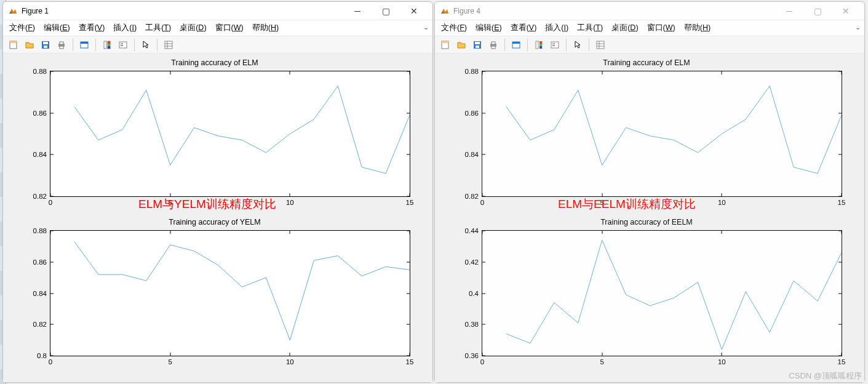 This screenshot has height=384, width=868. What do you see at coordinates (472, 324) in the screenshot?
I see `y-tick-label: 0.38` at bounding box center [472, 324].